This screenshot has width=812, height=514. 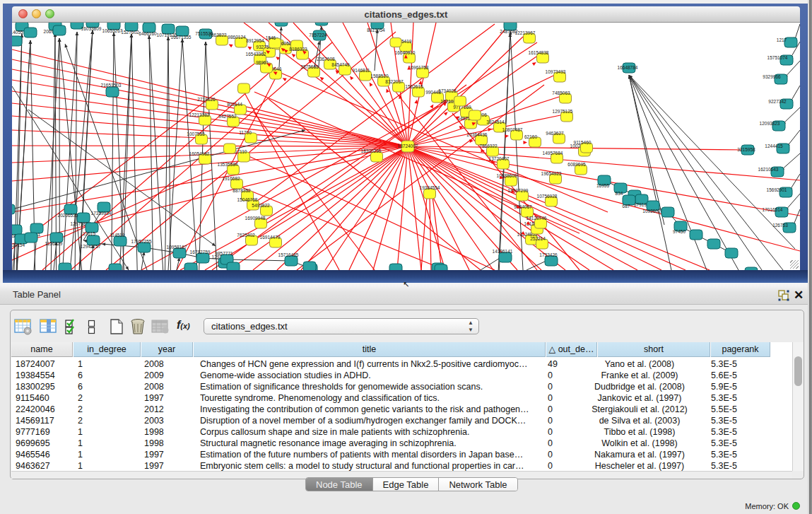 I want to click on svg-text: 11700, so click(x=245, y=133).